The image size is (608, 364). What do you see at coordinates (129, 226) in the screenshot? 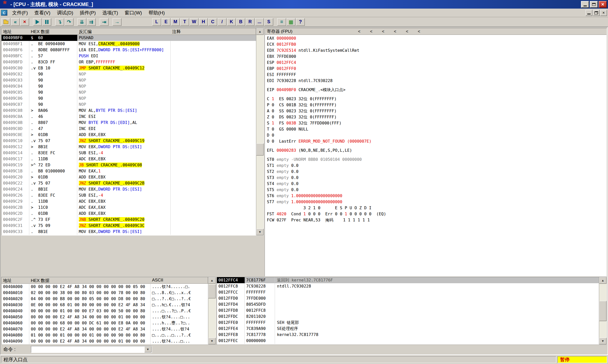
I see `disasm-row: 00409C31.v 75 09JNZ SHORT CRACKME_.00409…` at bounding box center [129, 226].